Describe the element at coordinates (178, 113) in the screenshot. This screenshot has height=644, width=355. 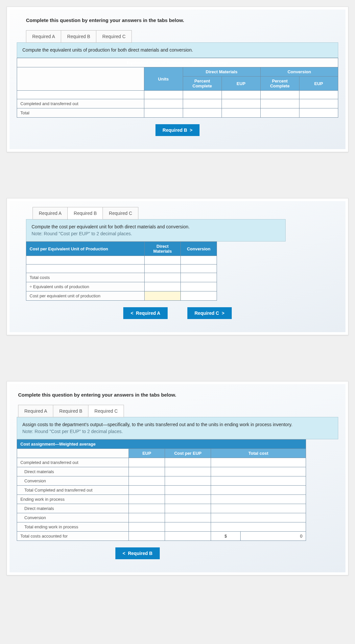
I see `table-row: Total` at that location.